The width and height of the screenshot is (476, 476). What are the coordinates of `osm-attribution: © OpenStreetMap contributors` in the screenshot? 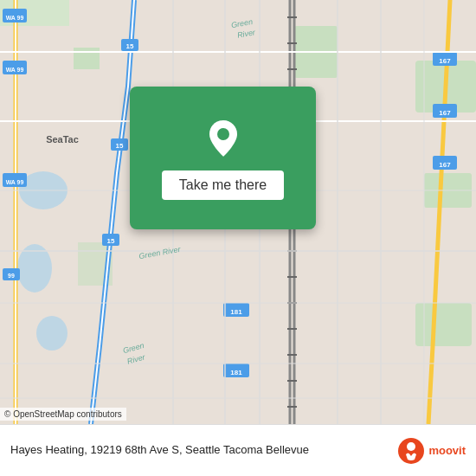 It's located at (63, 414).